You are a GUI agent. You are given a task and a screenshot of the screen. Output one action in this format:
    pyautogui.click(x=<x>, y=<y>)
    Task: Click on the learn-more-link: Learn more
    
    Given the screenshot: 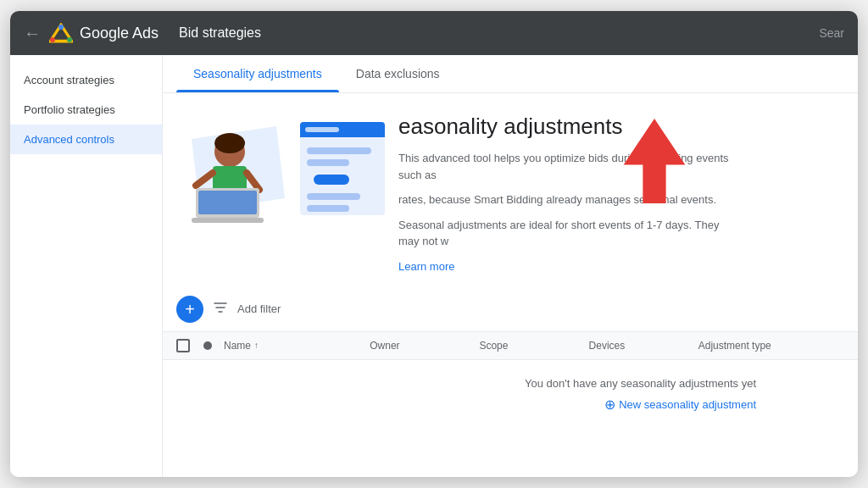 What is the action you would take?
    pyautogui.click(x=426, y=266)
    